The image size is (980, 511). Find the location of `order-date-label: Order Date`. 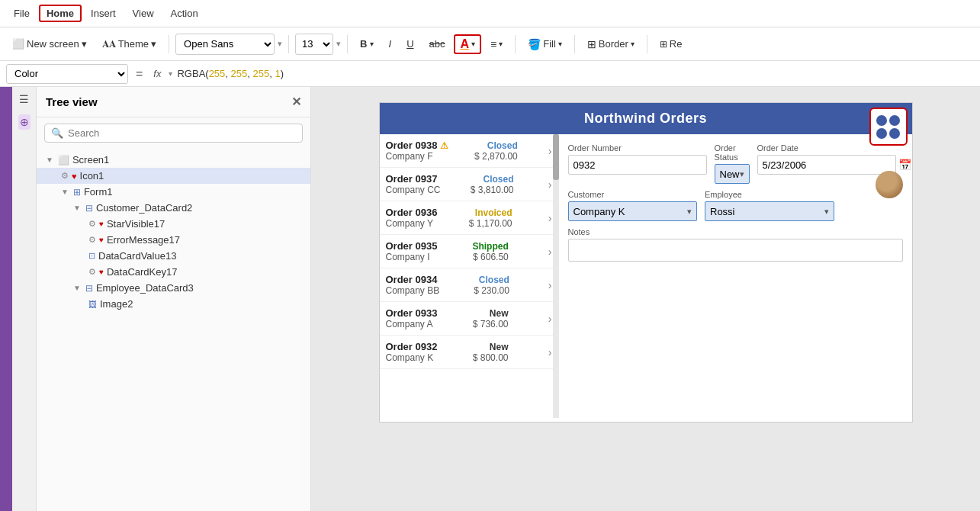

order-date-label: Order Date is located at coordinates (834, 148).